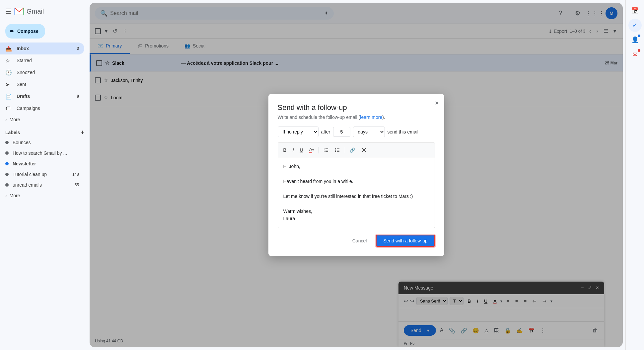  What do you see at coordinates (7, 164) in the screenshot?
I see `label-dot-newsletter` at bounding box center [7, 164].